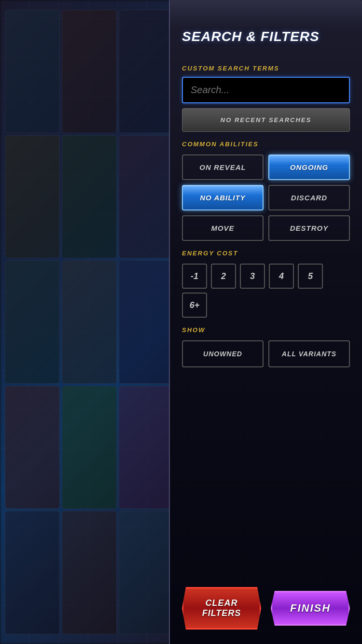  I want to click on finish-button: Finish, so click(310, 608).